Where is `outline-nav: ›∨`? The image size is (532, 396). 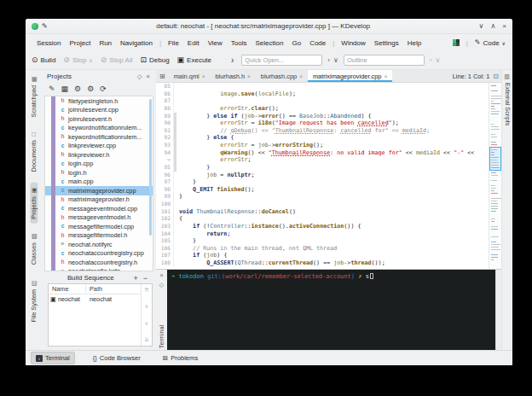
outline-nav: ›∨ is located at coordinates (435, 60).